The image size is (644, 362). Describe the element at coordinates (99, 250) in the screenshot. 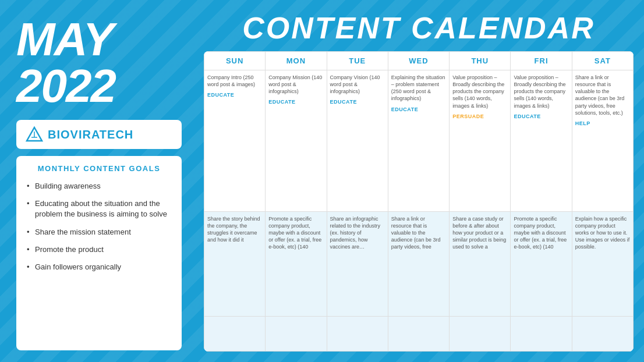

I see `goal-item: Promote the product` at that location.